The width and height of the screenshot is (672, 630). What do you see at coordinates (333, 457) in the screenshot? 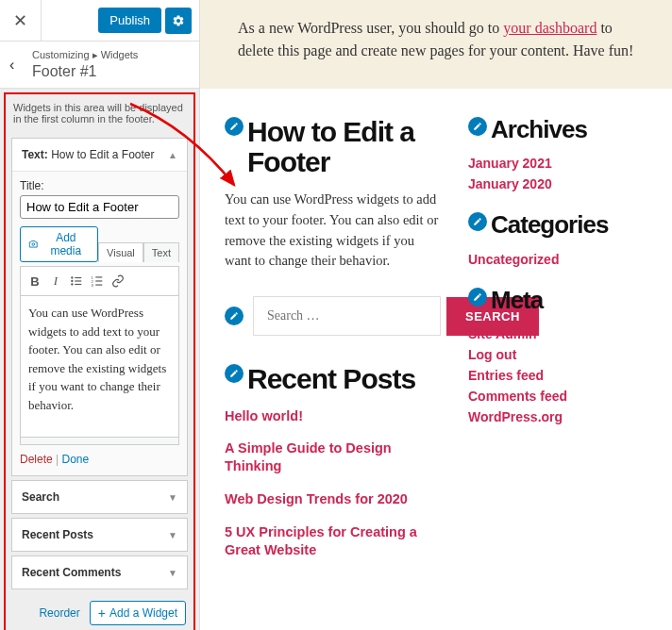
I see `post-link: A Simple Guide to Design Thinking` at bounding box center [333, 457].